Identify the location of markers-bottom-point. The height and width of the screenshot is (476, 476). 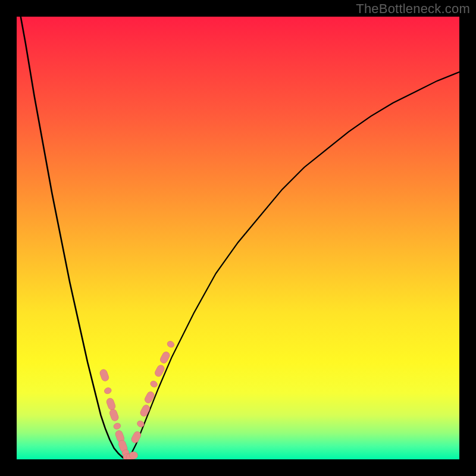
(133, 455).